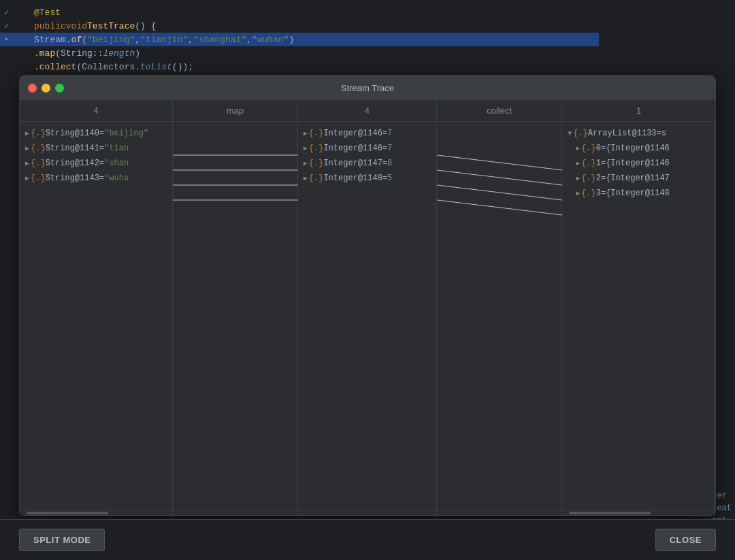 The image size is (735, 560). What do you see at coordinates (116, 148) in the screenshot?
I see `obj-val: "tian` at bounding box center [116, 148].